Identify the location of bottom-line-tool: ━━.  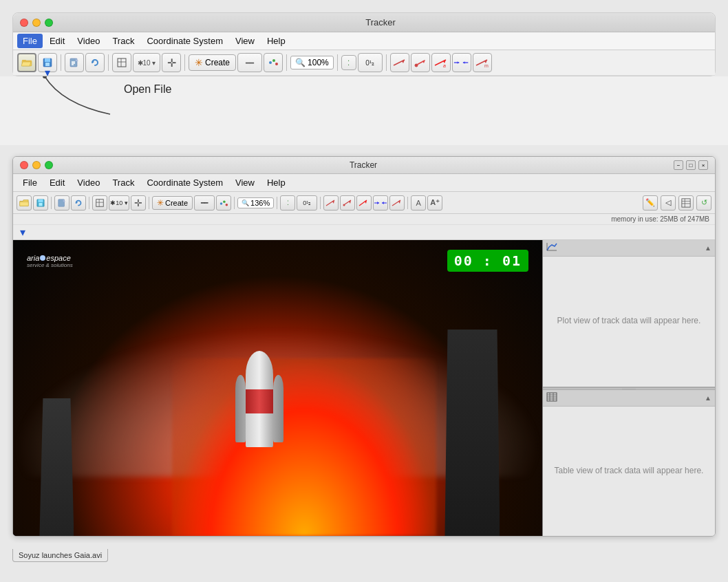
(204, 203).